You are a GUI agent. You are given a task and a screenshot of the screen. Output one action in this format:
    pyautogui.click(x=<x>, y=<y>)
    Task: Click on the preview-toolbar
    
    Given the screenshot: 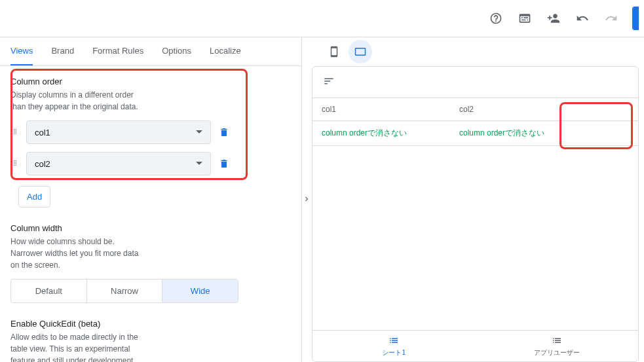 What is the action you would take?
    pyautogui.click(x=478, y=52)
    